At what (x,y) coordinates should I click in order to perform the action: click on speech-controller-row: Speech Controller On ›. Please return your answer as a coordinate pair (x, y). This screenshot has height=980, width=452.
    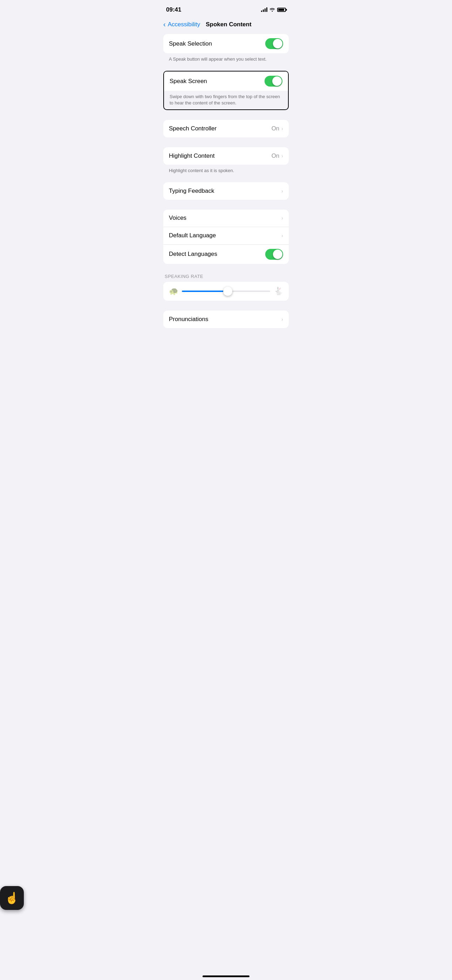
    Looking at the image, I should click on (226, 129).